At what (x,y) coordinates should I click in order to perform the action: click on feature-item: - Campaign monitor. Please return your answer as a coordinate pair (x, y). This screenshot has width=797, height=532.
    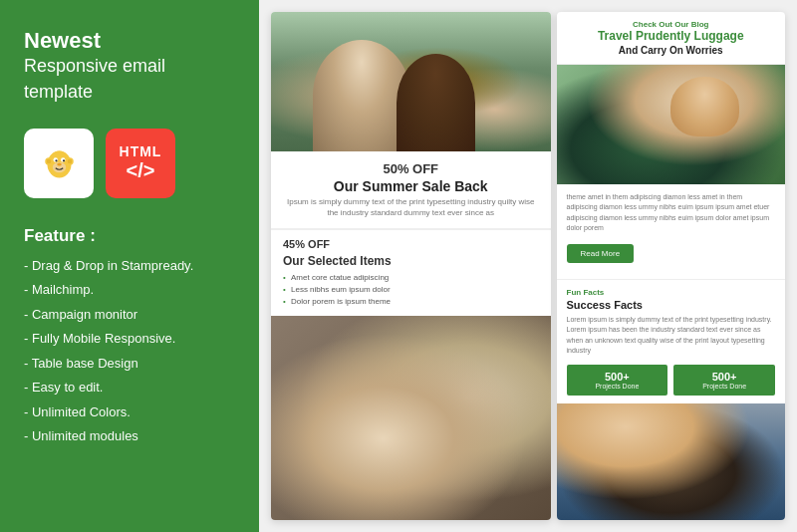
    Looking at the image, I should click on (130, 315).